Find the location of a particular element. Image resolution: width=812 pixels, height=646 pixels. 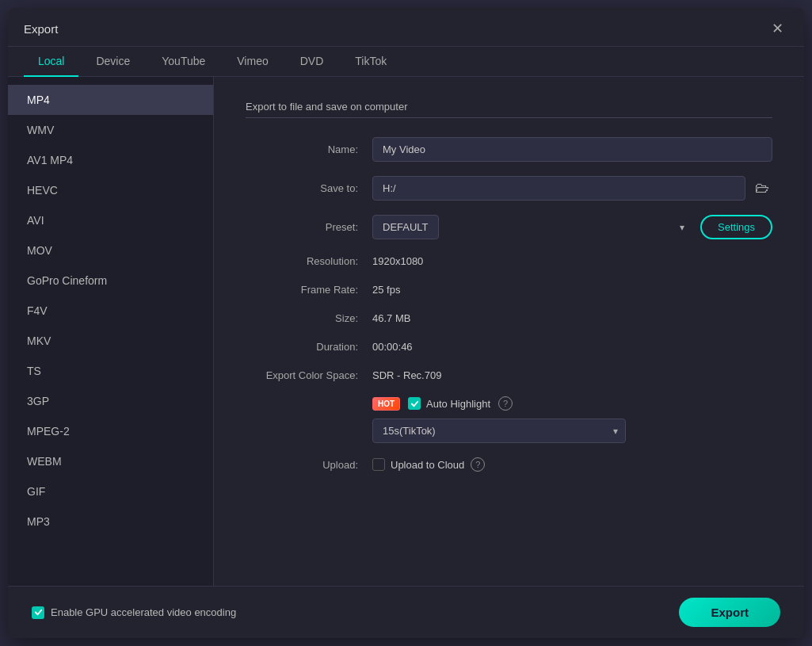

tab-youtube: YouTube is located at coordinates (184, 62).